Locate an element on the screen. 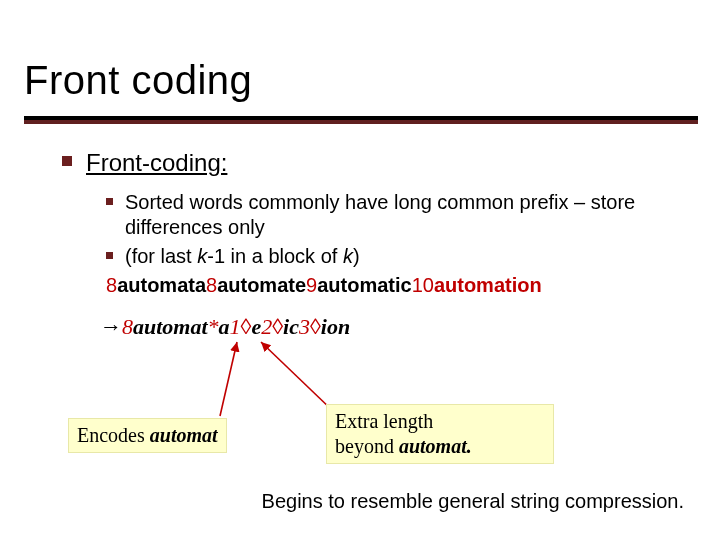 This screenshot has height=540, width=720. bullet-level2: (for last k-1 in a block of k) is located at coordinates (394, 256).